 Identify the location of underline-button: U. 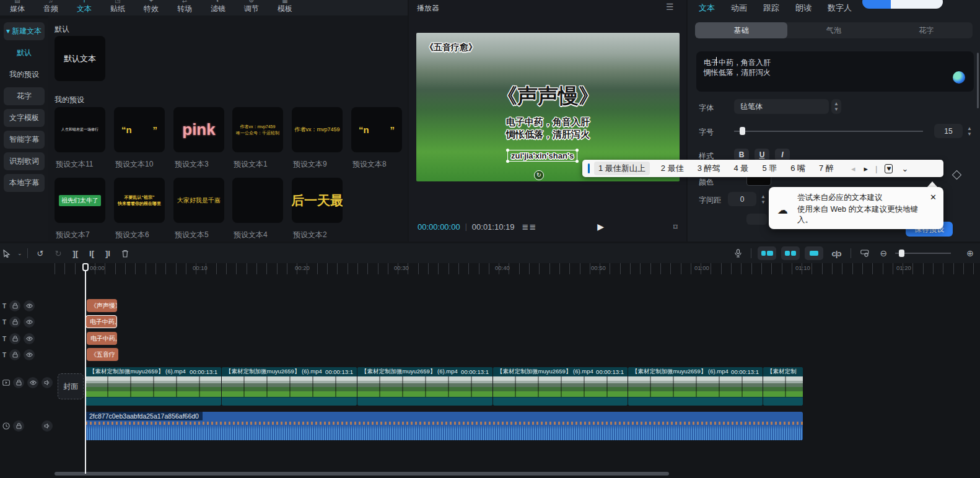
(762, 155).